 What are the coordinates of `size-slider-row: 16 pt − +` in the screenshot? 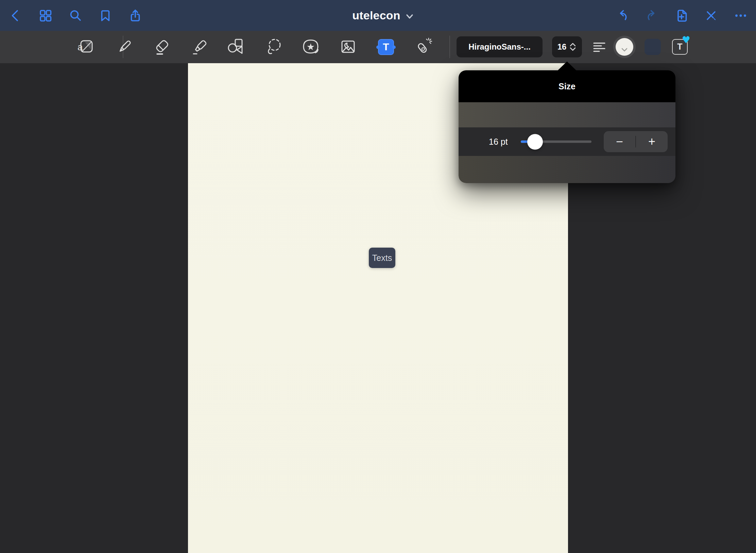 It's located at (567, 142).